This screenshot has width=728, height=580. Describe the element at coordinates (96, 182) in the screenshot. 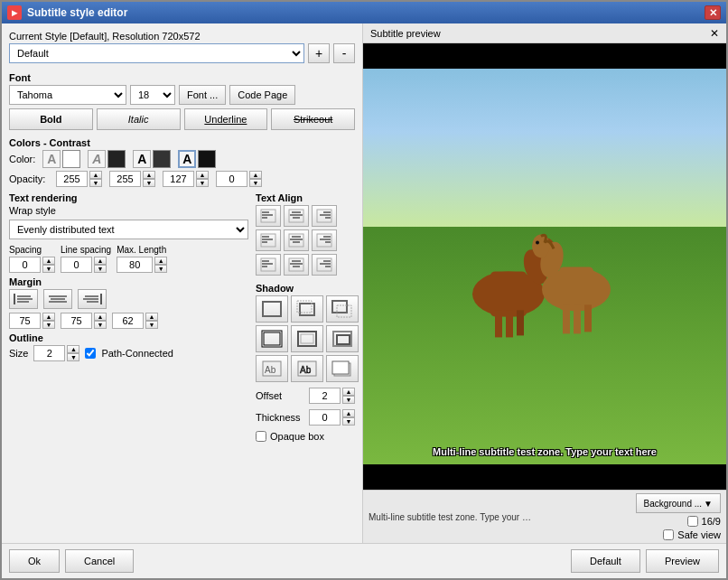

I see `opacity-down-1: ▼` at that location.